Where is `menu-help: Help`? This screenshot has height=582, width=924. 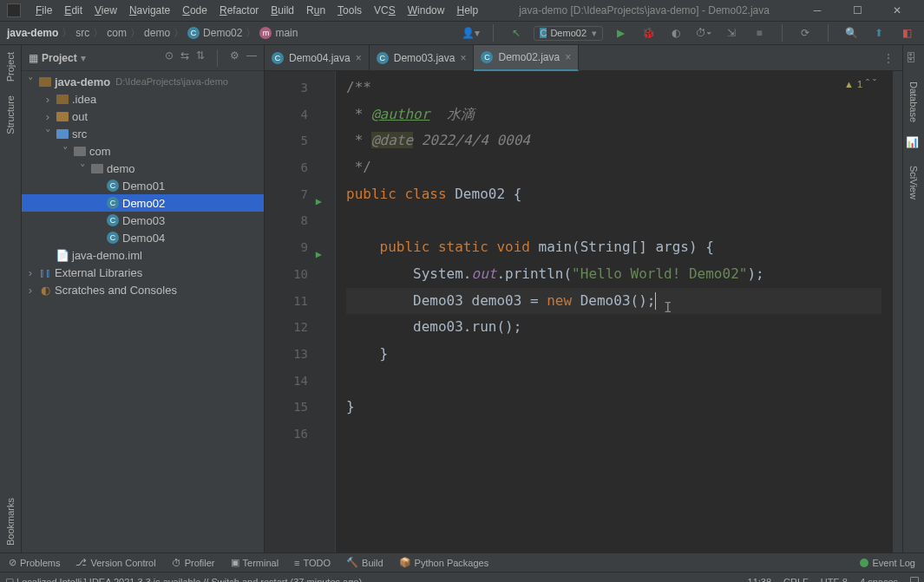 menu-help: Help is located at coordinates (467, 10).